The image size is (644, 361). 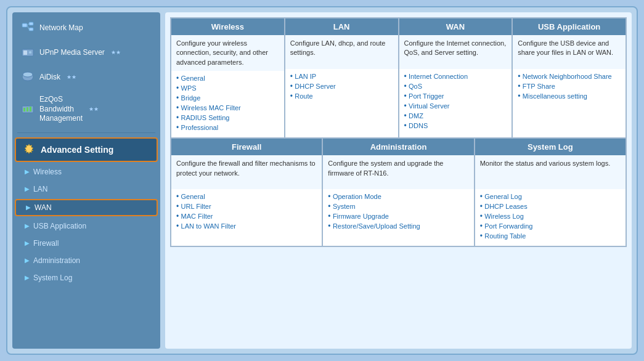 What do you see at coordinates (398, 192) in the screenshot?
I see `section-admin: Administration Configure the system and …` at bounding box center [398, 192].